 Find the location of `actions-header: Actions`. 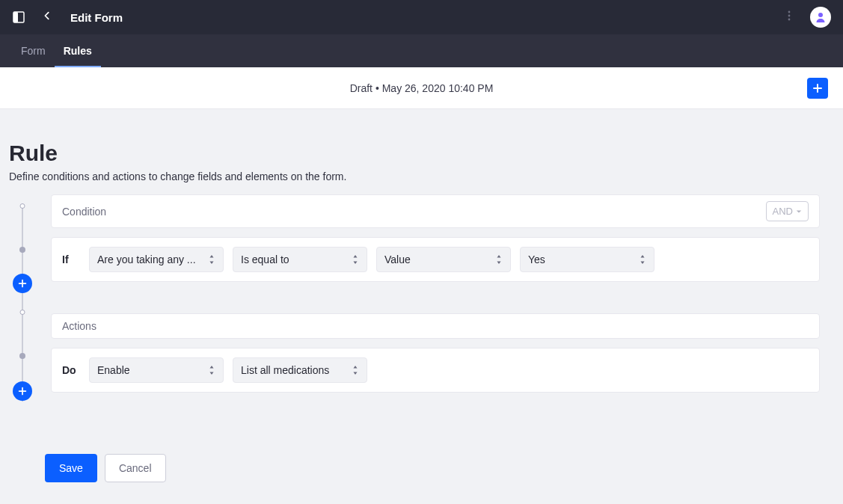

actions-header: Actions is located at coordinates (435, 326).